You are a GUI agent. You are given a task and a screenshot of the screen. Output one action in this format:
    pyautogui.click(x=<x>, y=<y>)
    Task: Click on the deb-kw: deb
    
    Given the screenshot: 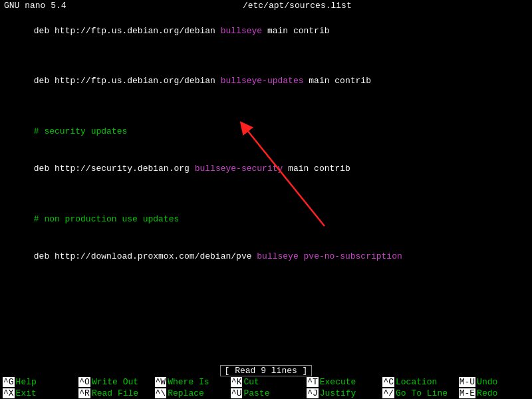 What is the action you would take?
    pyautogui.click(x=44, y=31)
    